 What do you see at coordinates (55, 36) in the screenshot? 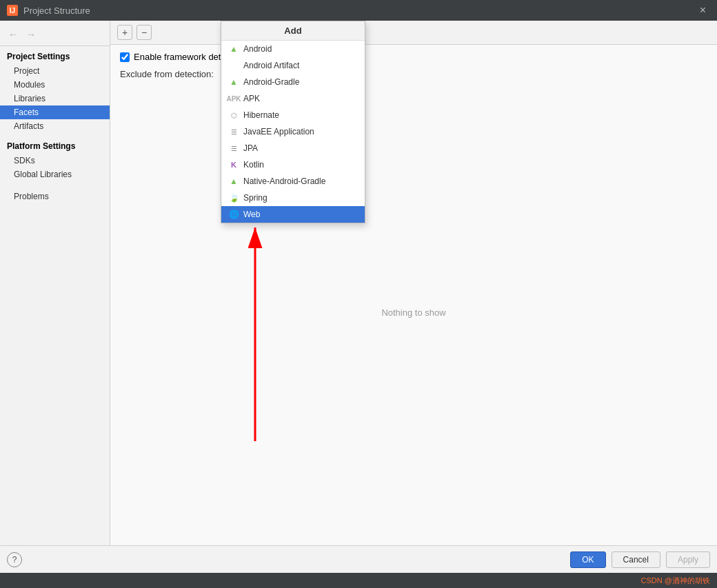
I see `nav-toolbar: ← →` at bounding box center [55, 36].